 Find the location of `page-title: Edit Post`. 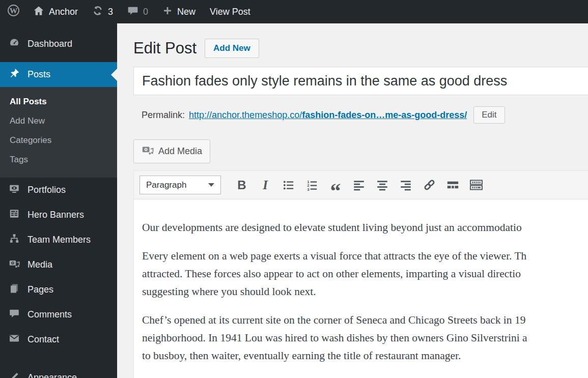

page-title: Edit Post is located at coordinates (165, 48).